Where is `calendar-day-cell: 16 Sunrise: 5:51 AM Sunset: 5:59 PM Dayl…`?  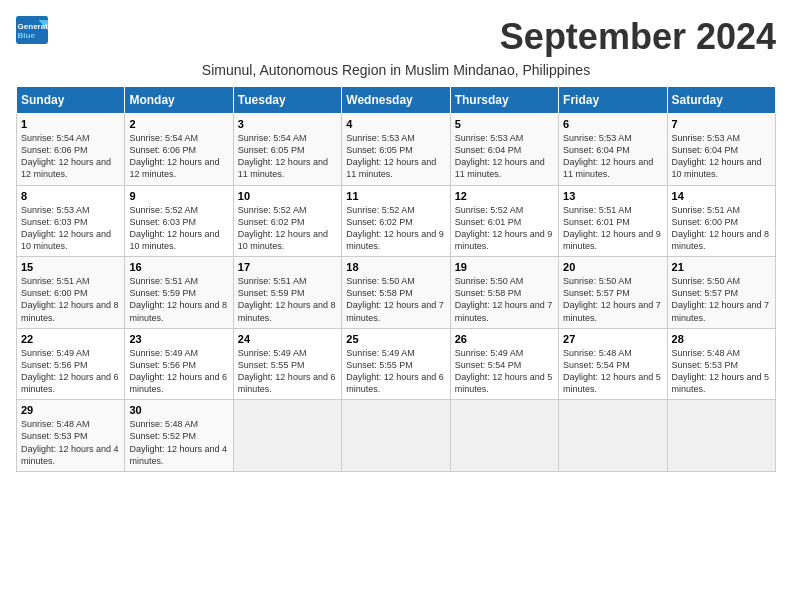
calendar-day-cell: 16 Sunrise: 5:51 AM Sunset: 5:59 PM Dayl… is located at coordinates (179, 293).